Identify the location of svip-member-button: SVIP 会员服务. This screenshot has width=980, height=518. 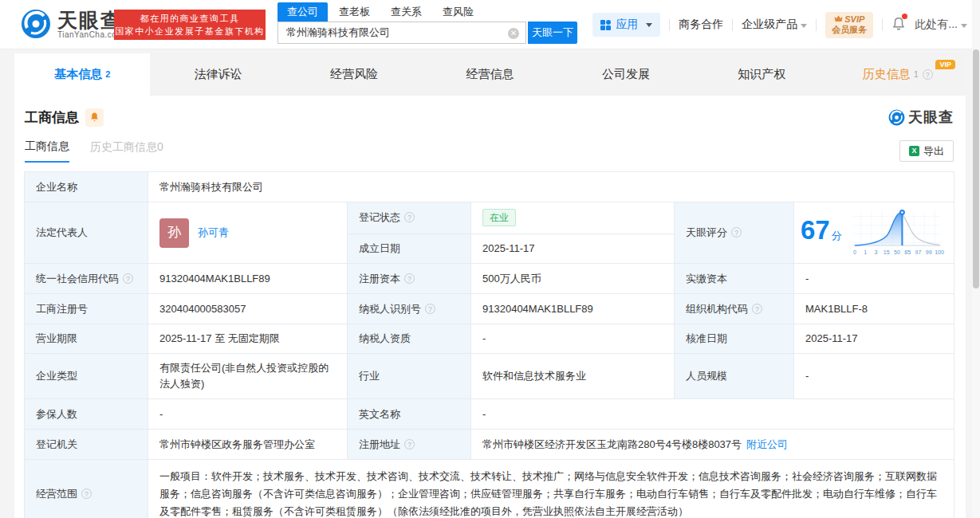
(849, 26).